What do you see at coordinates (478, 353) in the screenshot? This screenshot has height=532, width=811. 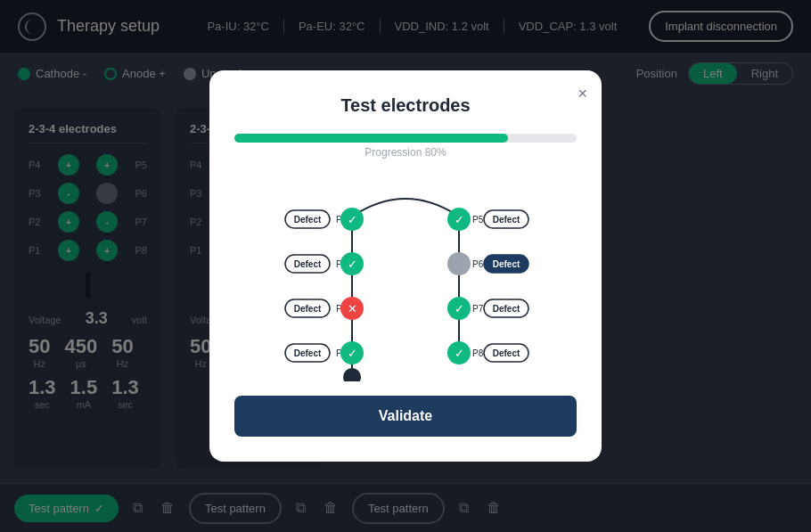 I see `svg-text: P8` at bounding box center [478, 353].